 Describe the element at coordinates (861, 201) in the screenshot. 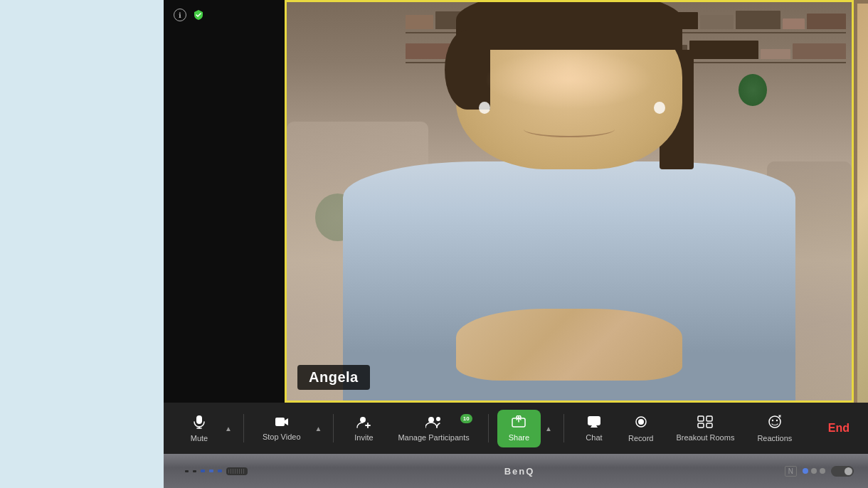

I see `right-sliver` at that location.